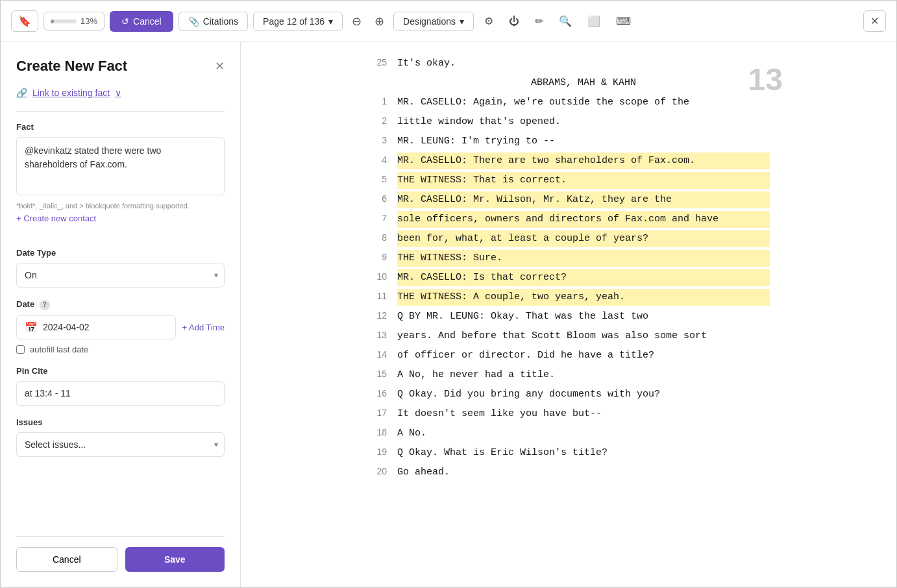  Describe the element at coordinates (221, 21) in the screenshot. I see `citations-label: Citations` at that location.